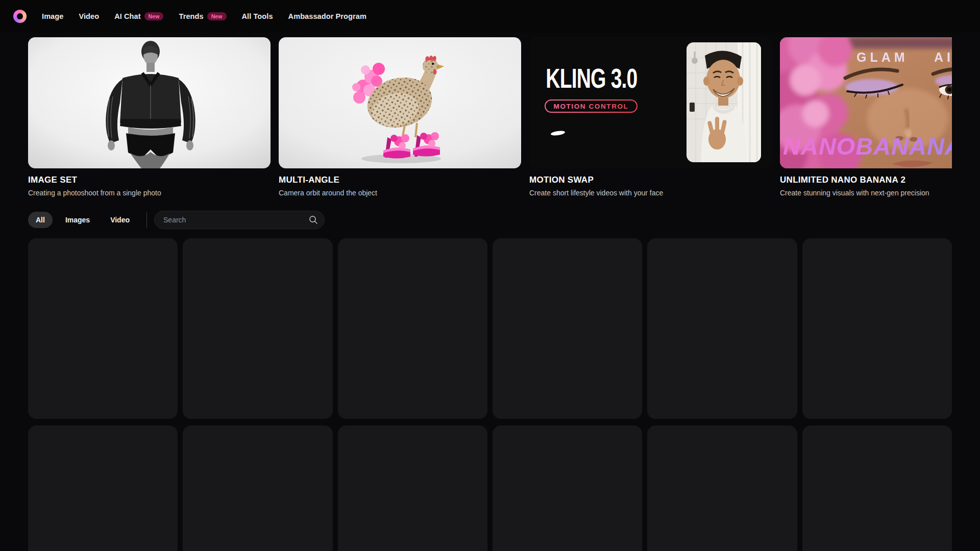 This screenshot has height=551, width=980. What do you see at coordinates (724, 102) in the screenshot?
I see `selfie-video-thumbnail` at bounding box center [724, 102].